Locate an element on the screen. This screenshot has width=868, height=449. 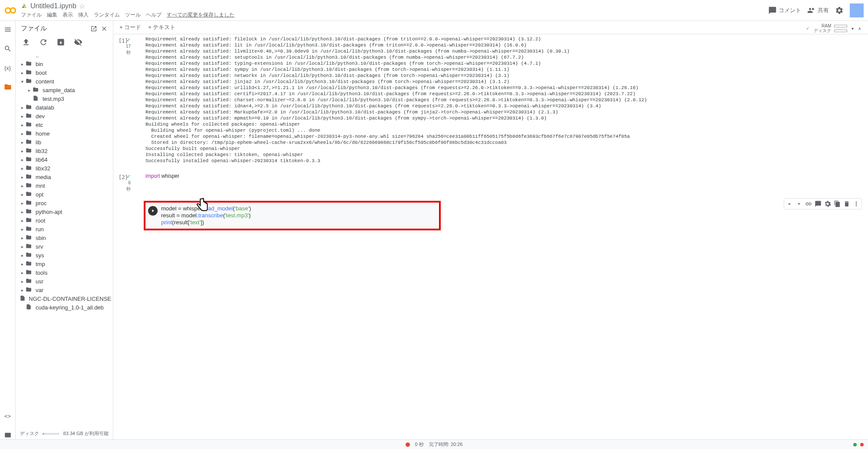
tree-item: ▸var is located at coordinates (64, 290).